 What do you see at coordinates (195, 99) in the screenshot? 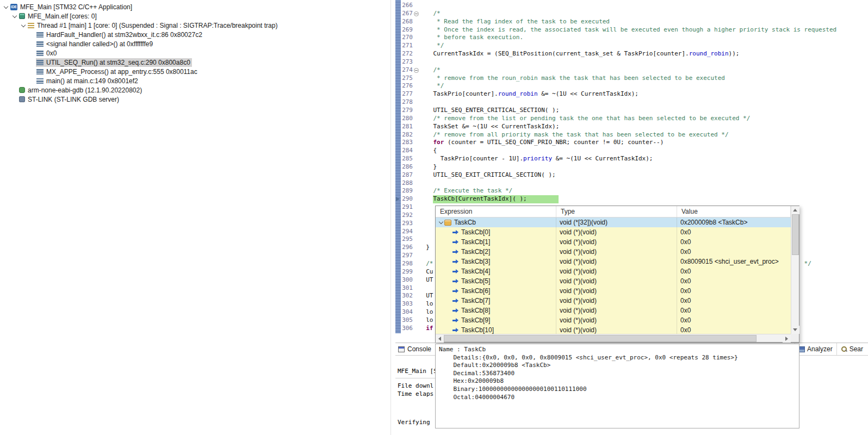
I see `debug-tree-row: ST-LINK (ST-LINK GDB server)` at bounding box center [195, 99].